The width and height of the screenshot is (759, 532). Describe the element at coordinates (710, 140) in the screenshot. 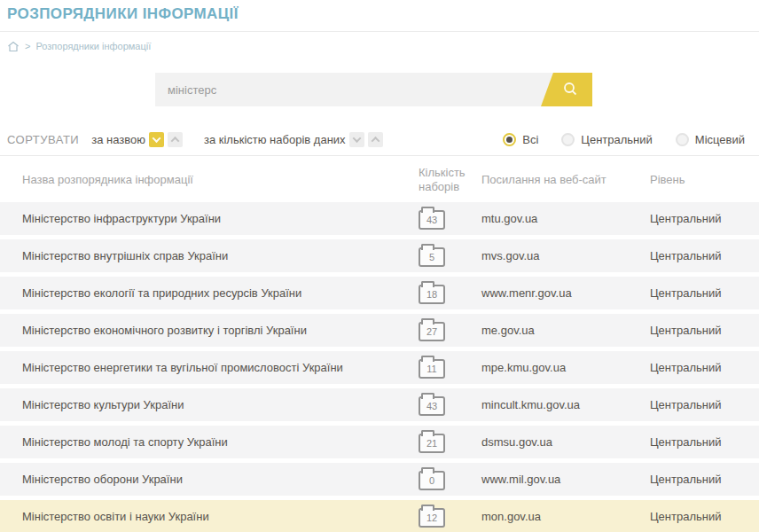

I see `filter-radio-local: Місцевий` at that location.